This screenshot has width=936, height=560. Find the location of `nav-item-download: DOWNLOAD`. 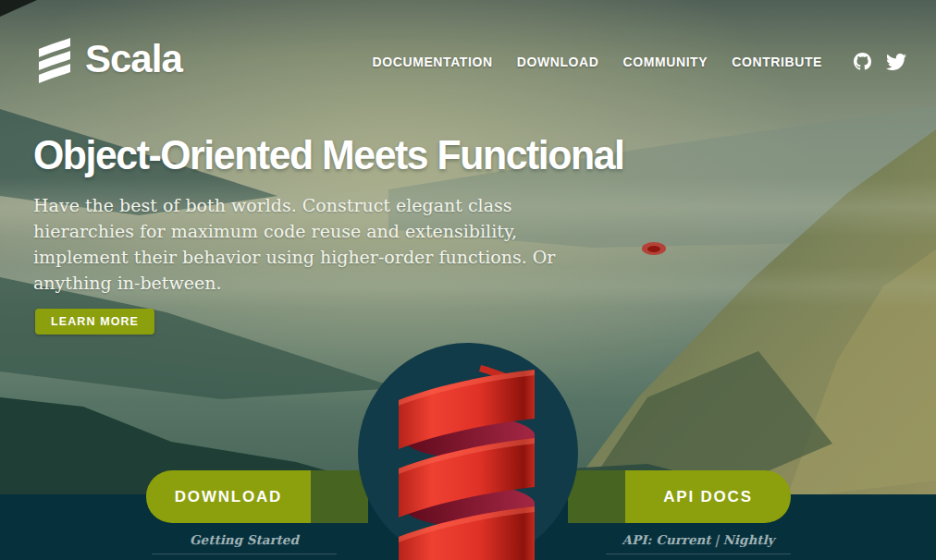

nav-item-download: DOWNLOAD is located at coordinates (559, 62).